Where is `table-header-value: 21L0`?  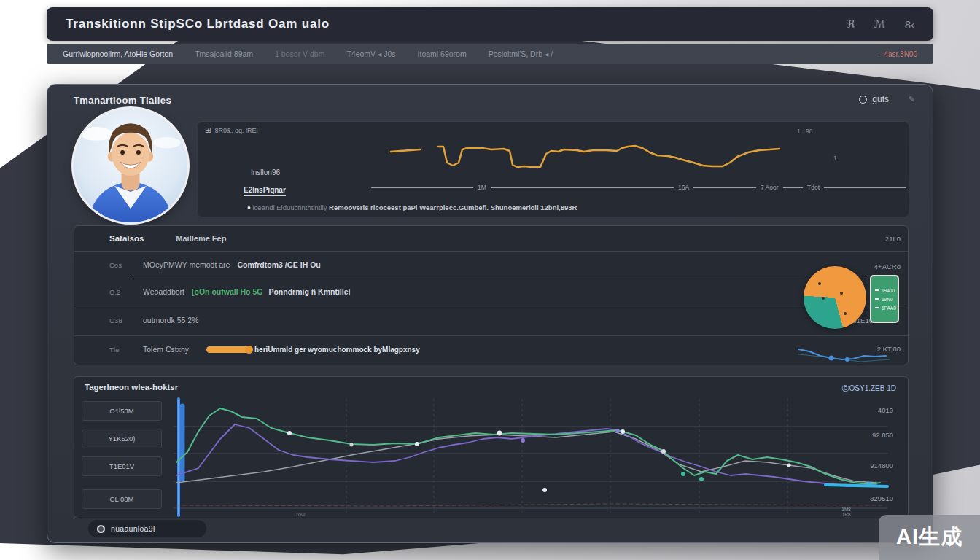 table-header-value: 21L0 is located at coordinates (892, 239).